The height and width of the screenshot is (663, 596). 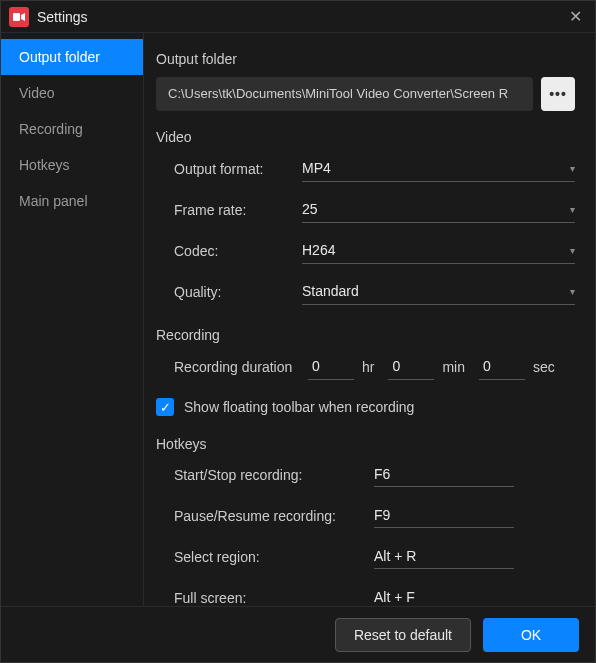 What do you see at coordinates (274, 475) in the screenshot?
I see `hotkey-start-stop-label: Start/Stop recording:` at bounding box center [274, 475].